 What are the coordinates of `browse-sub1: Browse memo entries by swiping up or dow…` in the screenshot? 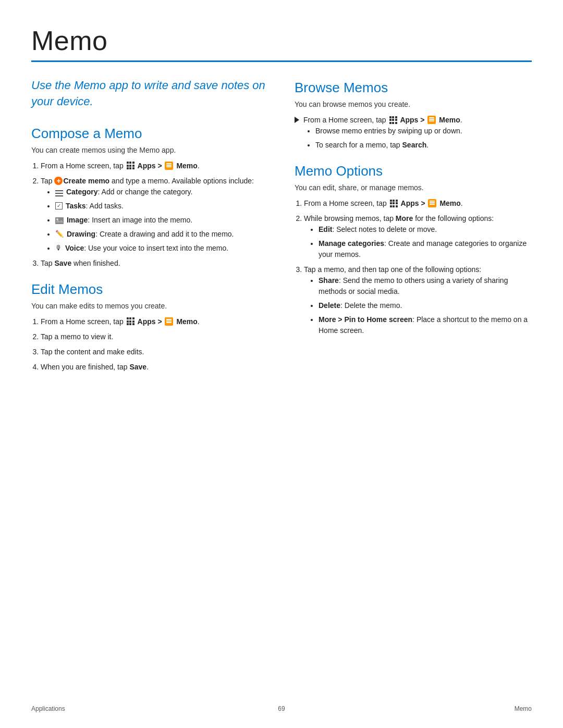 It's located at (423, 131).